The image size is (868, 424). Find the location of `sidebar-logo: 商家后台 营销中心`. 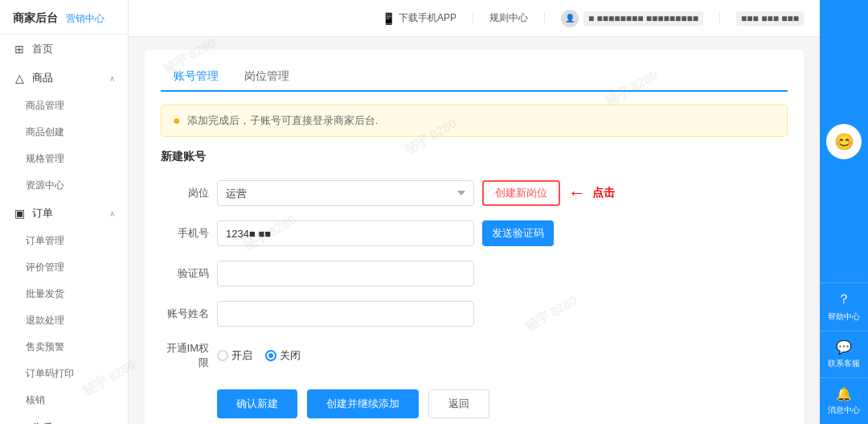

sidebar-logo: 商家后台 营销中心 is located at coordinates (64, 18).